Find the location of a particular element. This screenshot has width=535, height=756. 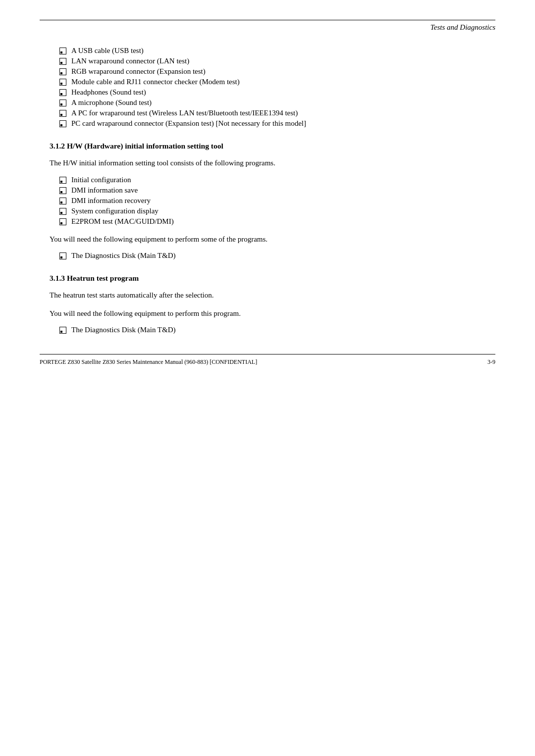

list-item: E2PROM test (MAC/GUID/DMI) is located at coordinates (268, 222).